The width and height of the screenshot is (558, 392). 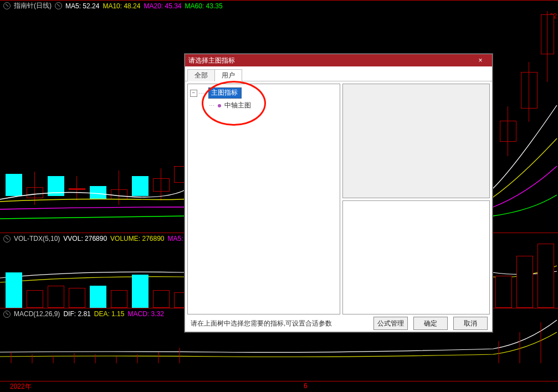 I want to click on indicator-tree: − ⋯∘ 主图指标 ⋯ 中轴主图, so click(x=264, y=99).